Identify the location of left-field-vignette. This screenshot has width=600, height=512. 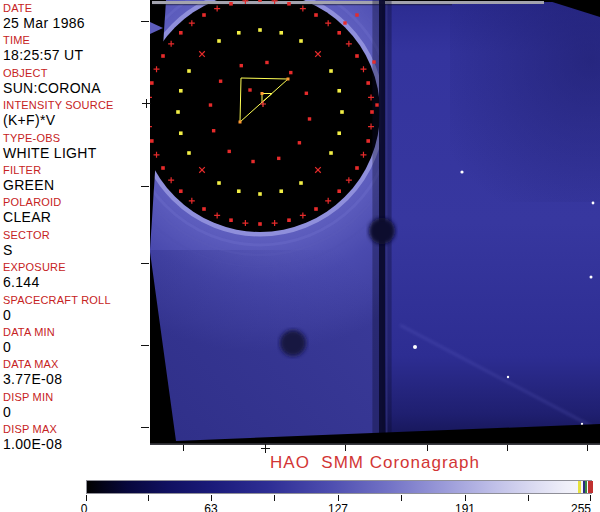
(266, 348).